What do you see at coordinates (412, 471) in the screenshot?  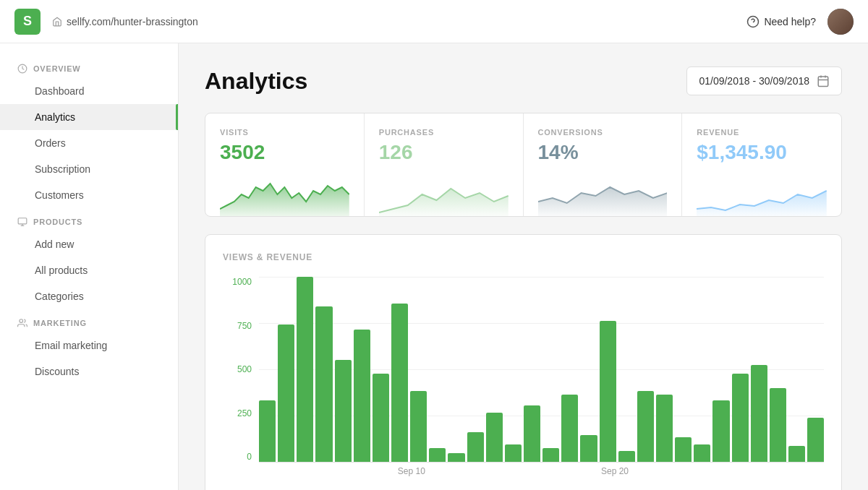 I see `x-label-sep10: Sep 10` at bounding box center [412, 471].